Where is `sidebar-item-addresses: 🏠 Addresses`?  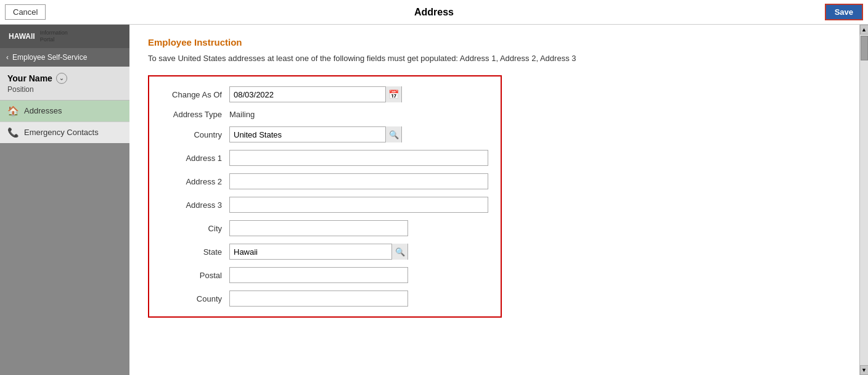
sidebar-item-addresses: 🏠 Addresses is located at coordinates (65, 111).